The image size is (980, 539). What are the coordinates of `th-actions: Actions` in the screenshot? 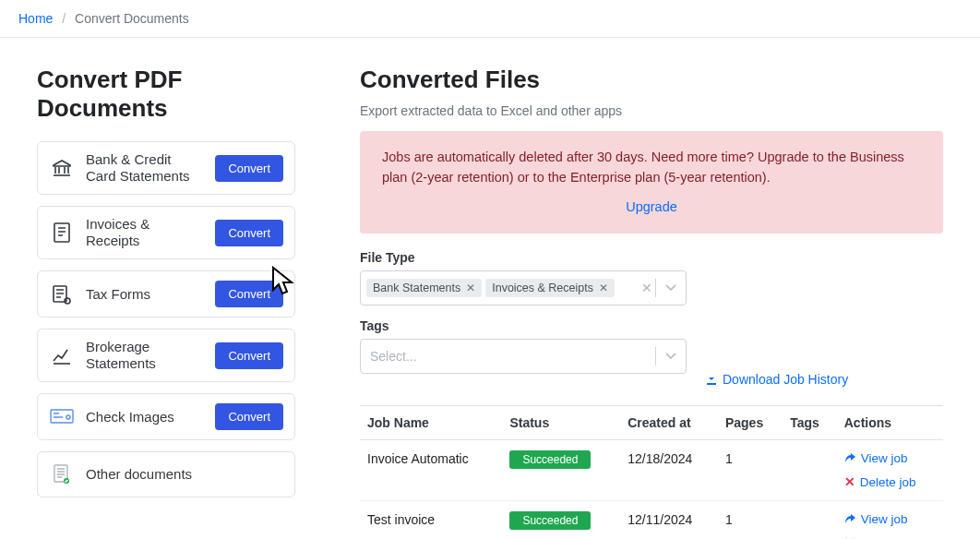 It's located at (890, 423).